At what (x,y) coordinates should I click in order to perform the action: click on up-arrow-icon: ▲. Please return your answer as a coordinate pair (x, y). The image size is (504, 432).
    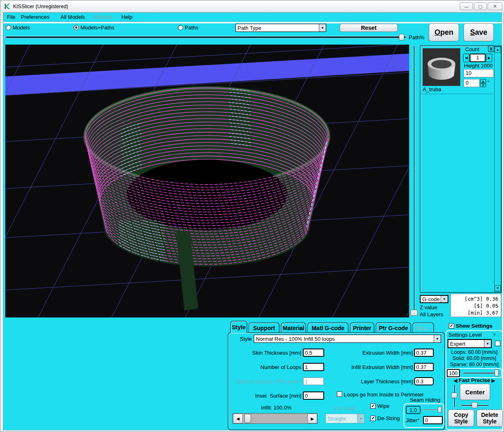
    Looking at the image, I should click on (483, 81).